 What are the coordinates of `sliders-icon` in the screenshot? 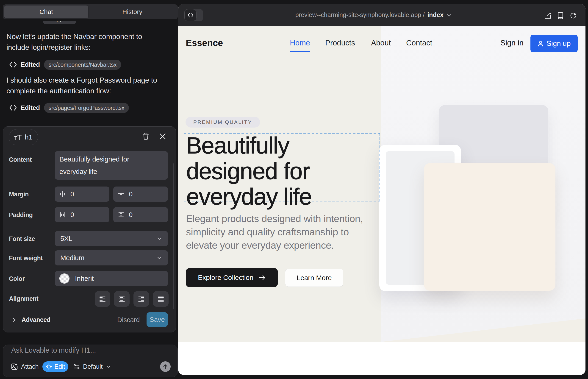 It's located at (77, 367).